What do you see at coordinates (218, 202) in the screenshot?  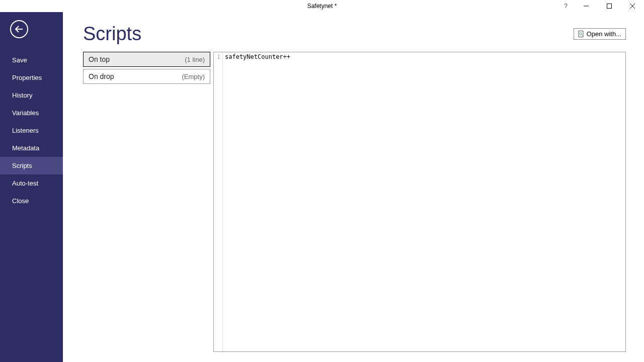 I see `line-gutter: 1` at bounding box center [218, 202].